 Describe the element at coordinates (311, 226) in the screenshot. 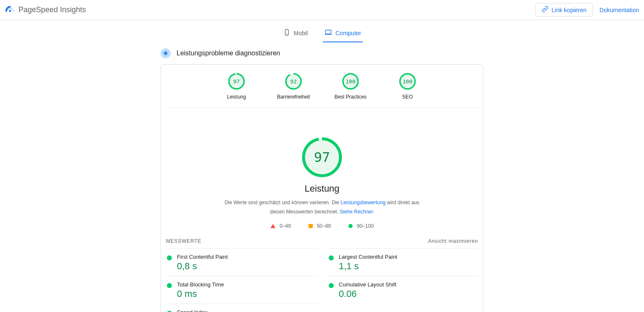

I see `square-icon` at that location.